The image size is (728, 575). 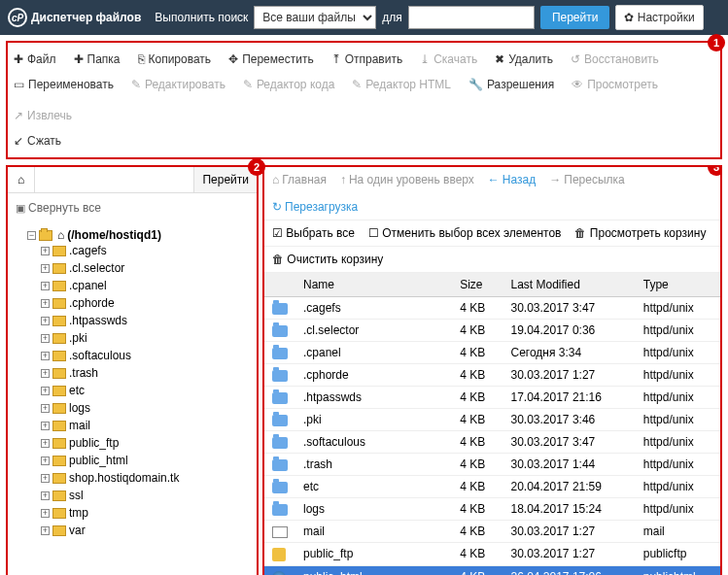 I want to click on table-row: .cl.selector 4 KB 19.04.2017 0:36 httpd/…, so click(x=492, y=330).